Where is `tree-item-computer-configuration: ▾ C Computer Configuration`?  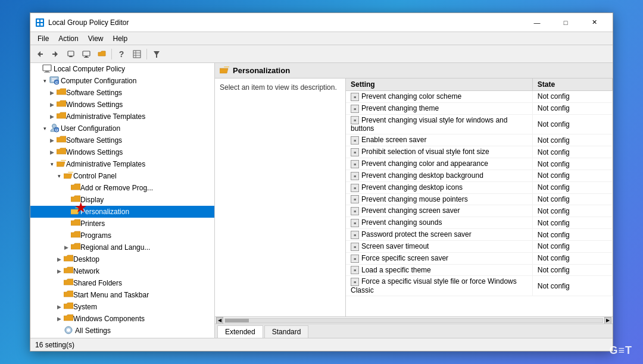 tree-item-computer-configuration: ▾ C Computer Configuration is located at coordinates (123, 81).